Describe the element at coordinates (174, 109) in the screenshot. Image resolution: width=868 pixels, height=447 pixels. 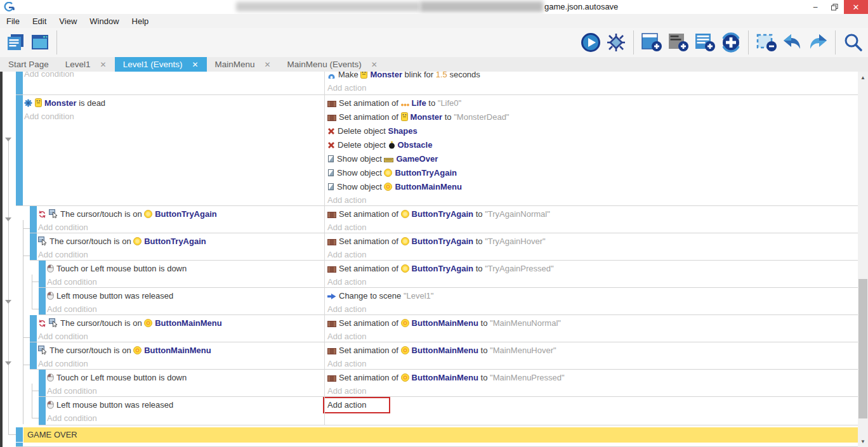
I see `conditions-cell: Monster is deadAdd condition` at that location.